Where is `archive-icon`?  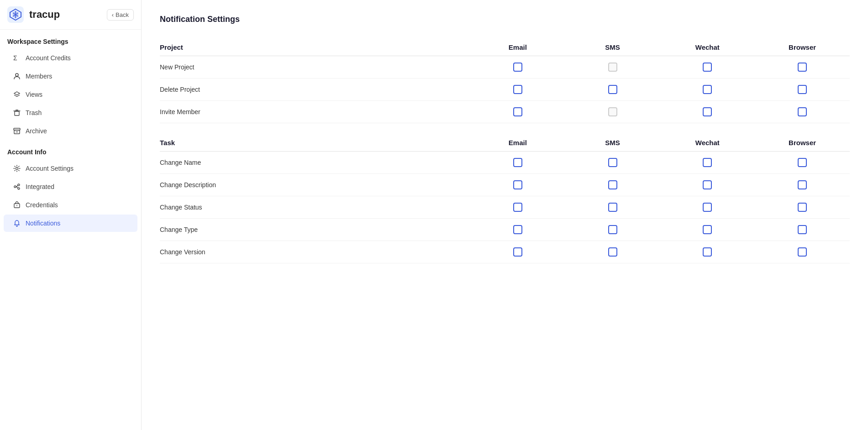 archive-icon is located at coordinates (17, 131).